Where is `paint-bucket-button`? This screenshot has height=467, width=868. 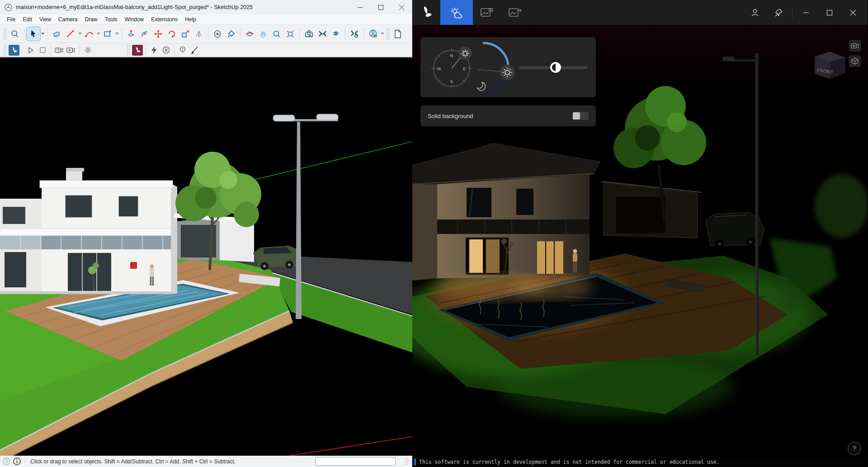
paint-bucket-button is located at coordinates (231, 34).